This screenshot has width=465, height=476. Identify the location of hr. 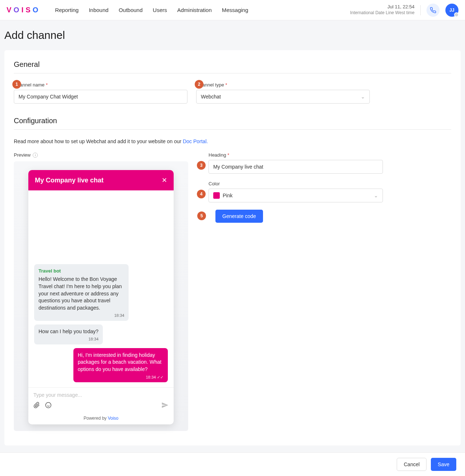
(232, 73).